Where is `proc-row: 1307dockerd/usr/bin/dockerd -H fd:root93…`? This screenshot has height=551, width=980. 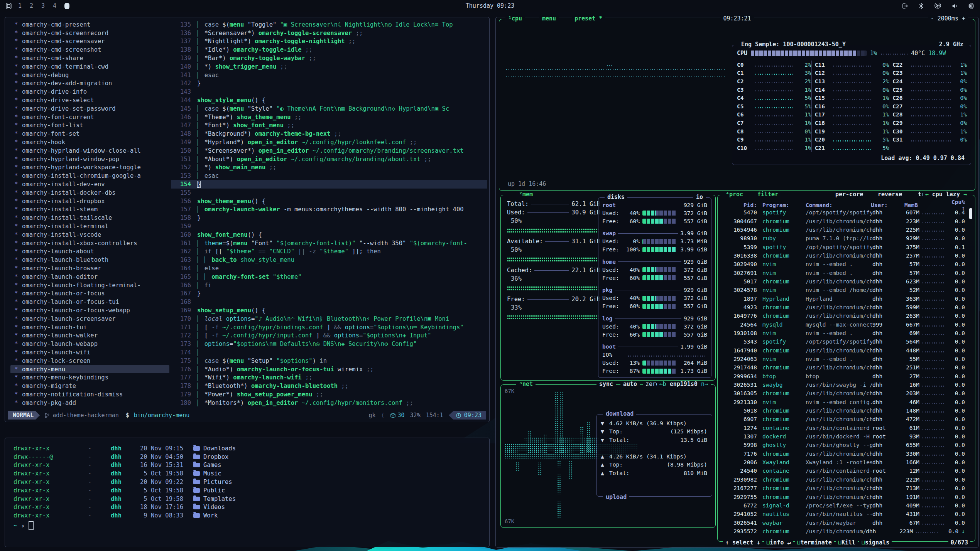 proc-row: 1307dockerd/usr/bin/dockerd -H fd:root93… is located at coordinates (843, 436).